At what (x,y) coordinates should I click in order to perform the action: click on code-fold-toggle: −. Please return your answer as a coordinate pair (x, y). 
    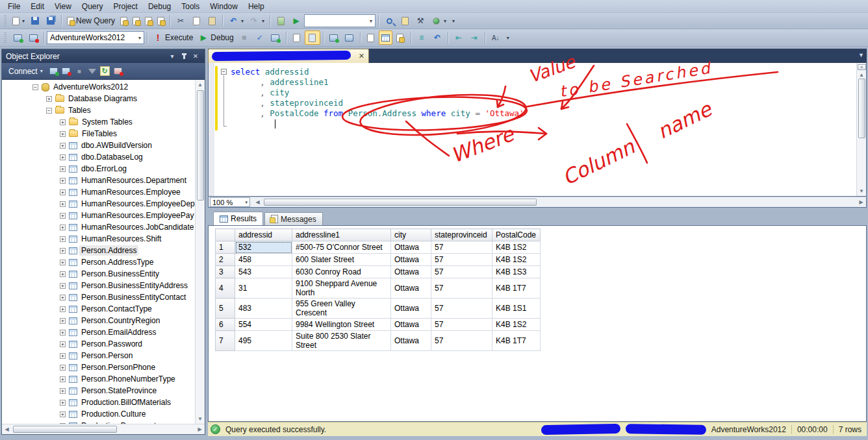
    Looking at the image, I should click on (223, 71).